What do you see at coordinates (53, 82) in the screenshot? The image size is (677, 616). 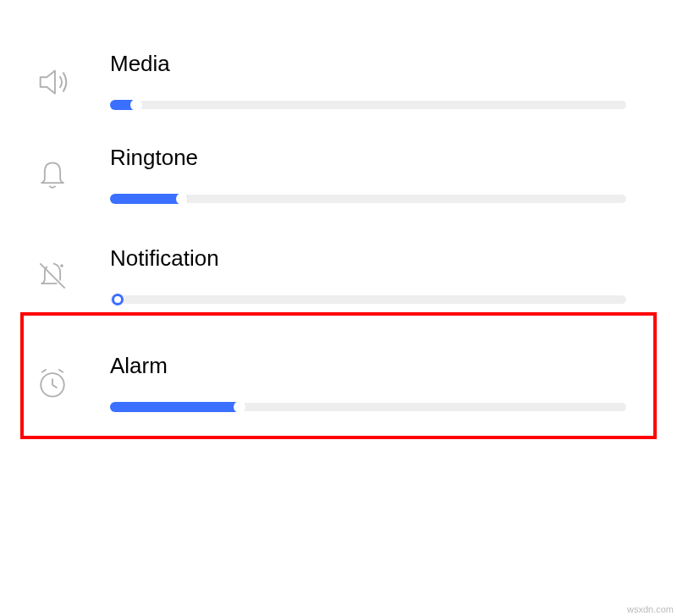 I see `speaker-icon` at bounding box center [53, 82].